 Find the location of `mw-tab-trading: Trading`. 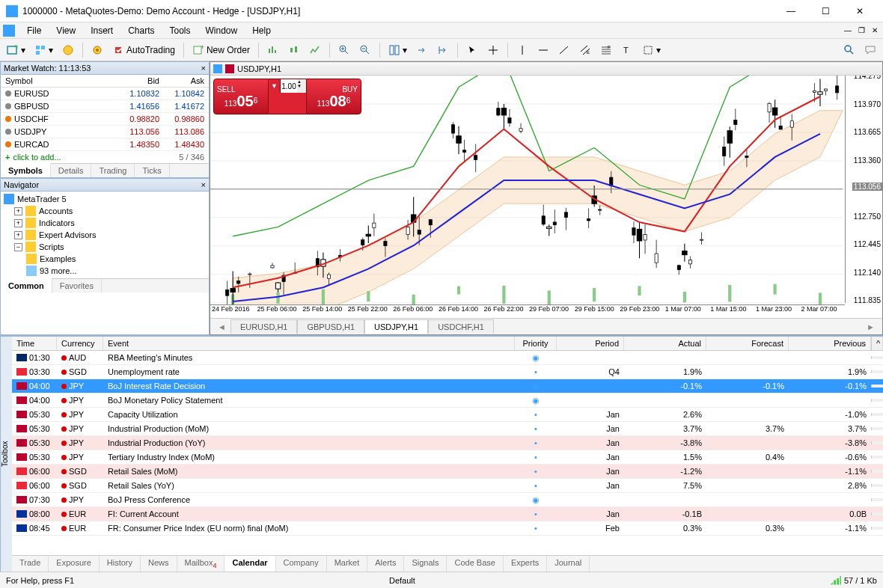

mw-tab-trading: Trading is located at coordinates (113, 171).